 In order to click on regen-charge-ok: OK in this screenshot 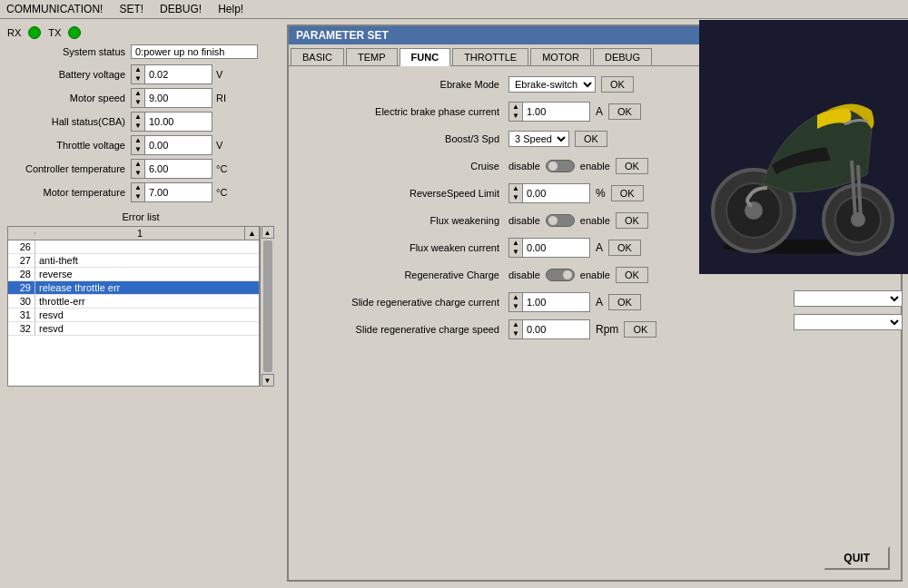, I will do `click(632, 275)`.